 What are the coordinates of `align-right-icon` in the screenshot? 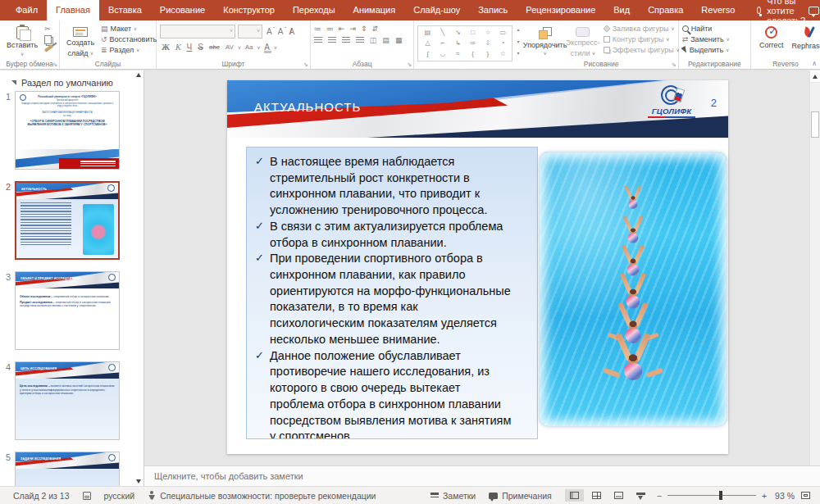 It's located at (346, 40).